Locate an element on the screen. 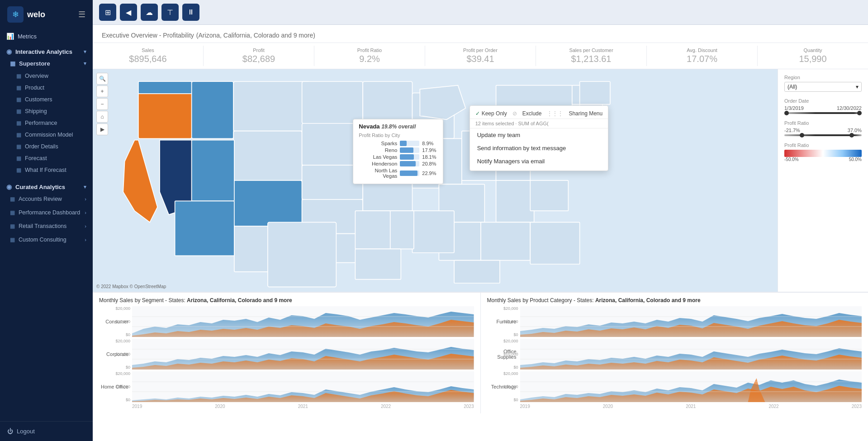 The image size is (868, 441). x-label-2023: 2023 is located at coordinates (469, 406).